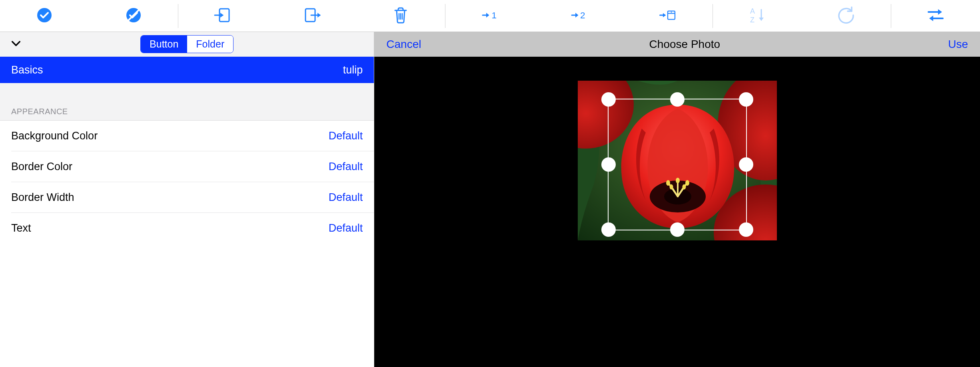  I want to click on crop-handle-bottom-center, so click(677, 230).